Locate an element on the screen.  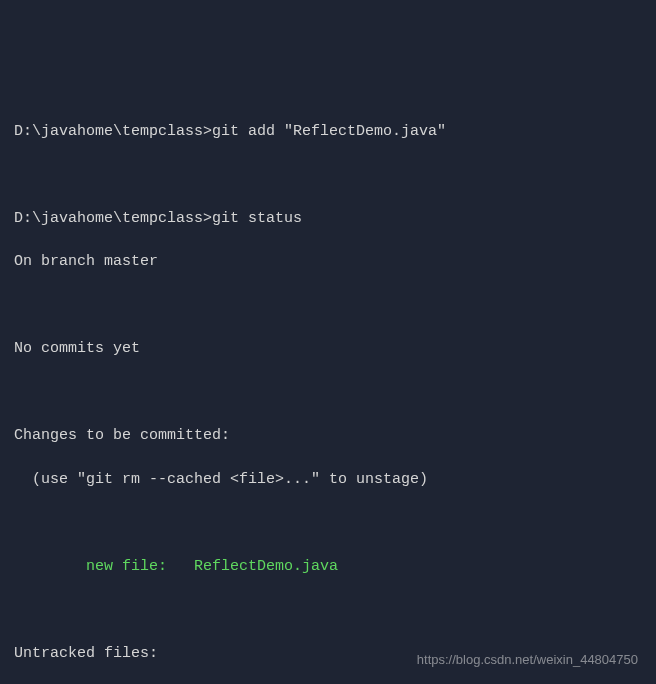
cmd-line-add: D:\javahome\tempclass>git add "ReflectDe… is located at coordinates (328, 132).